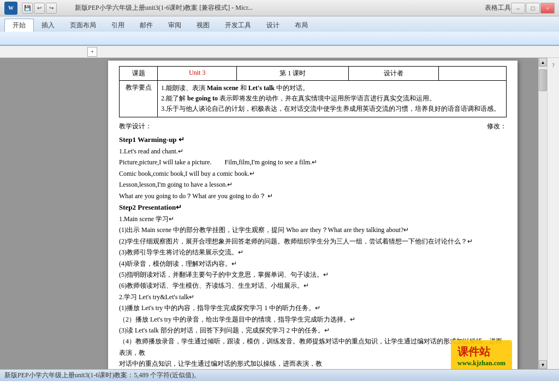  What do you see at coordinates (313, 308) in the screenshot?
I see `step2-content-9: (1)播放 Let's try 中的内容，指导学生完成探究学习 1 中的听力任务…` at bounding box center [313, 308].